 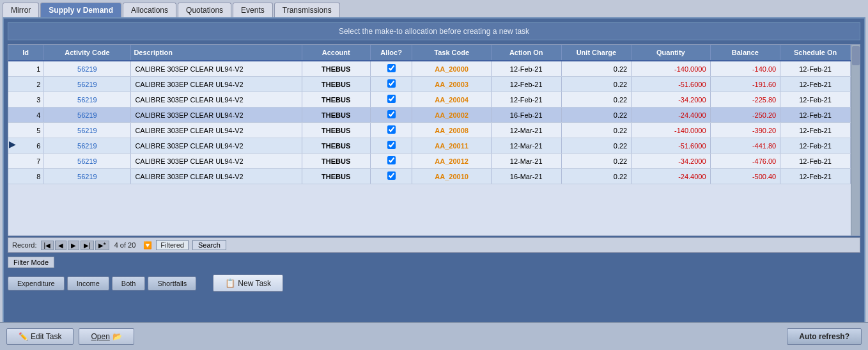 What do you see at coordinates (47, 246) in the screenshot?
I see `nav-first: |◀` at bounding box center [47, 246].